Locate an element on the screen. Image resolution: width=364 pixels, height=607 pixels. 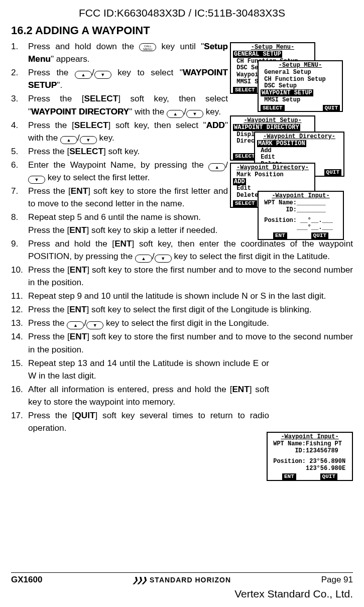
lcd6-br: QUIT is located at coordinates (320, 236).